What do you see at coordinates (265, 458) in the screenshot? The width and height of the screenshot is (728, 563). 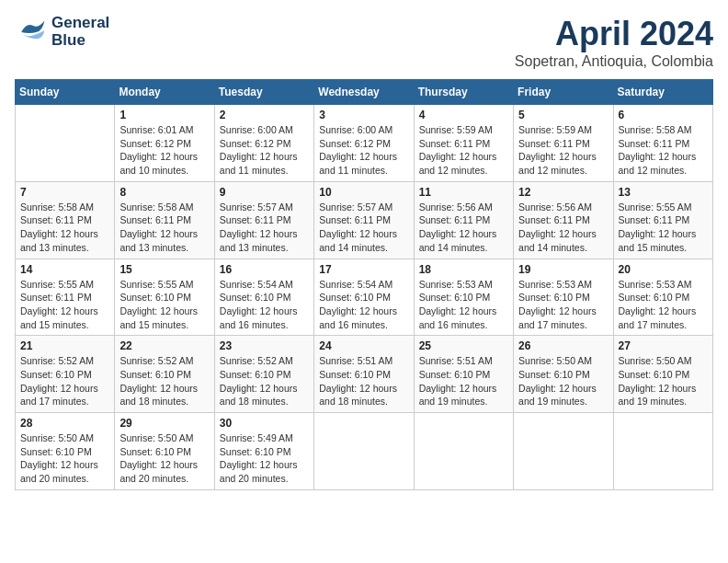 I see `day-info: Sunrise: 5:49 AMSunset: 6:10 PMDaylight:…` at bounding box center [265, 458].